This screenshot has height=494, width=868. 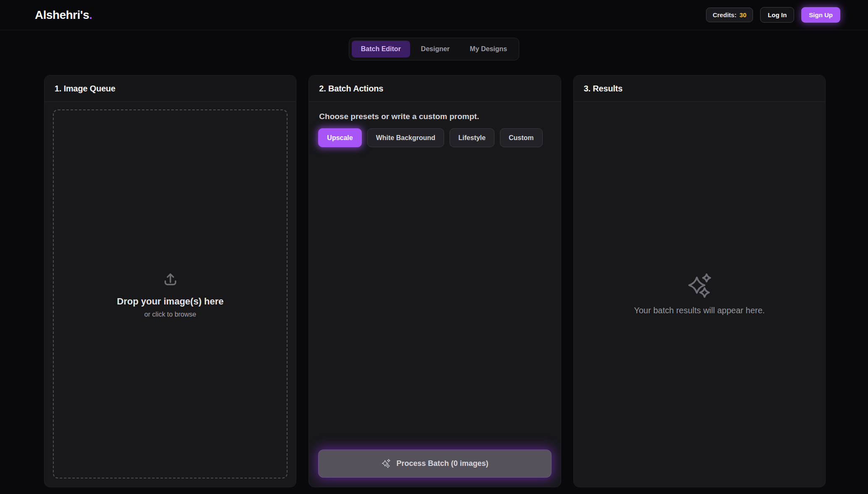 What do you see at coordinates (521, 138) in the screenshot?
I see `preset-custom: Custom` at bounding box center [521, 138].